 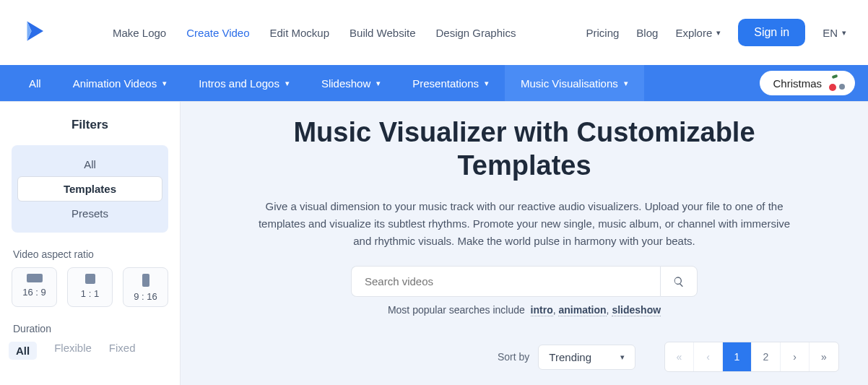 What do you see at coordinates (300, 33) in the screenshot?
I see `nav-edit-mockup: Edit Mockup` at bounding box center [300, 33].